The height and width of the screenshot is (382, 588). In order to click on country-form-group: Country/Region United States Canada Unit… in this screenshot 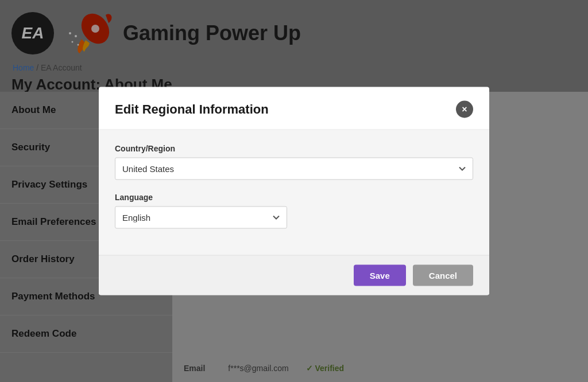, I will do `click(294, 162)`.